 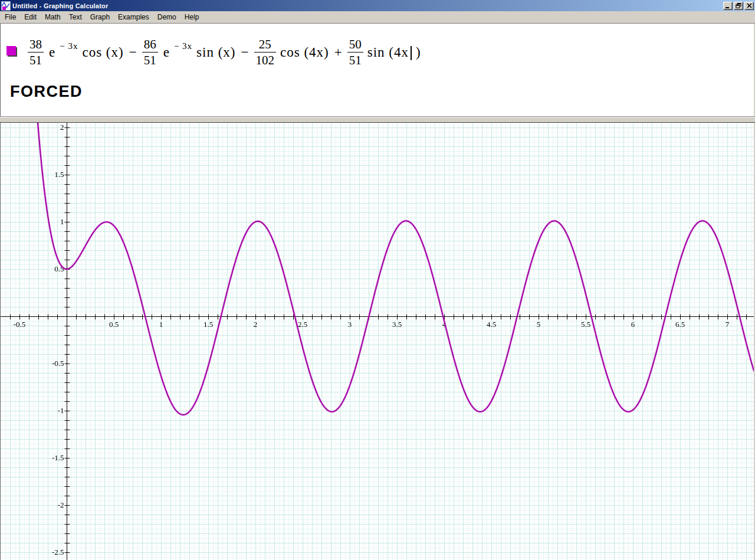 What do you see at coordinates (749, 6) in the screenshot?
I see `close-icon` at bounding box center [749, 6].